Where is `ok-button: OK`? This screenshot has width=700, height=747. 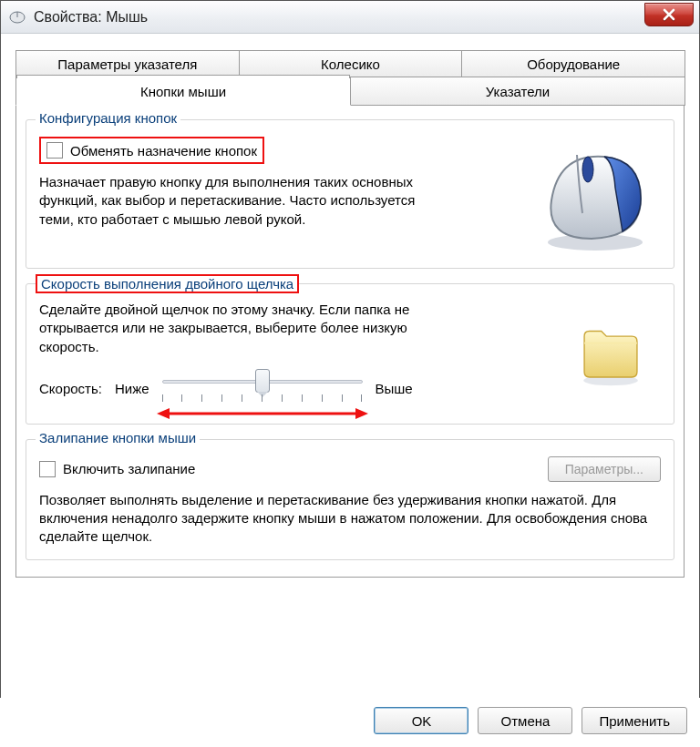 ok-button: OK is located at coordinates (421, 721).